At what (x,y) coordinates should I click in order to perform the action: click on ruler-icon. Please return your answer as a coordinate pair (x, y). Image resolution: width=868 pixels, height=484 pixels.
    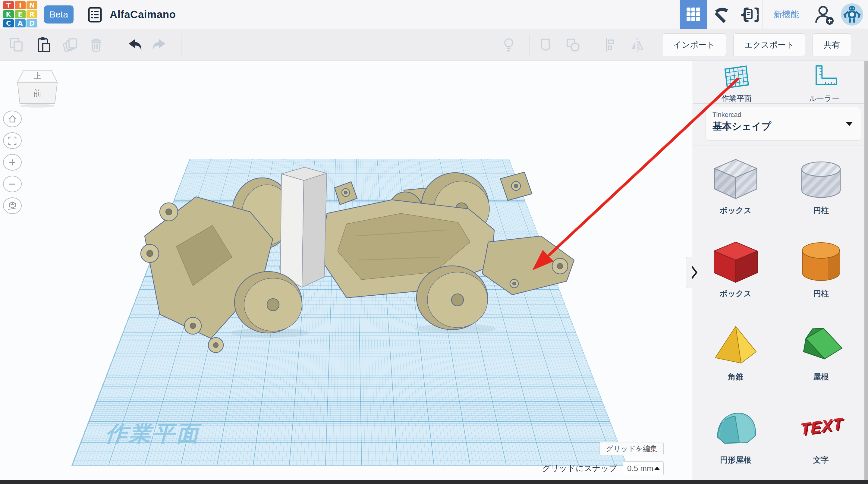
    Looking at the image, I should click on (824, 78).